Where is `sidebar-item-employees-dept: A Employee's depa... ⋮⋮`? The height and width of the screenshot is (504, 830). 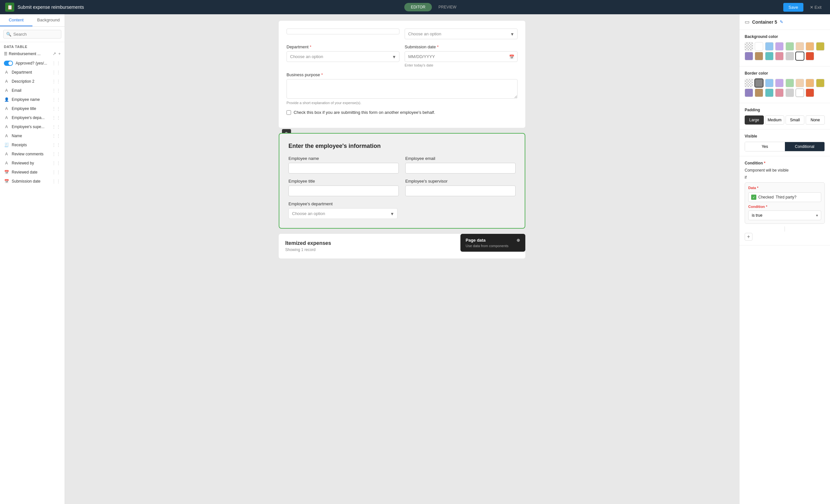 sidebar-item-employees-dept: A Employee's depa... ⋮⋮ is located at coordinates (32, 118).